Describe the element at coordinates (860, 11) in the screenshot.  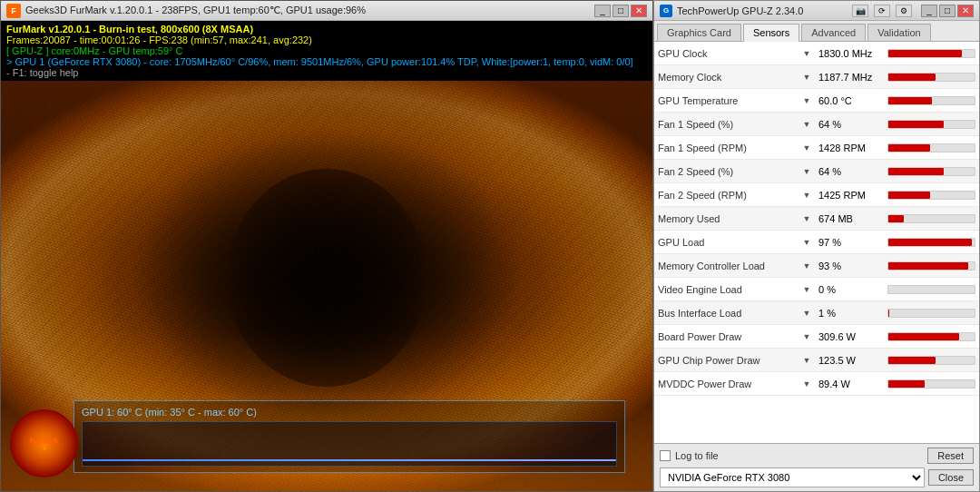
I see `gpuz-camera-icon: 📷` at that location.